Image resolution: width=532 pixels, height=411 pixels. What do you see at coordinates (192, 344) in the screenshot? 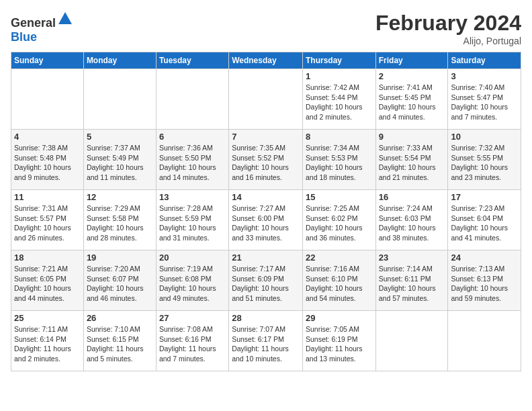
I see `day-info: Sunrise: 7:08 AM Sunset: 6:16 PM Dayligh…` at bounding box center [192, 344].